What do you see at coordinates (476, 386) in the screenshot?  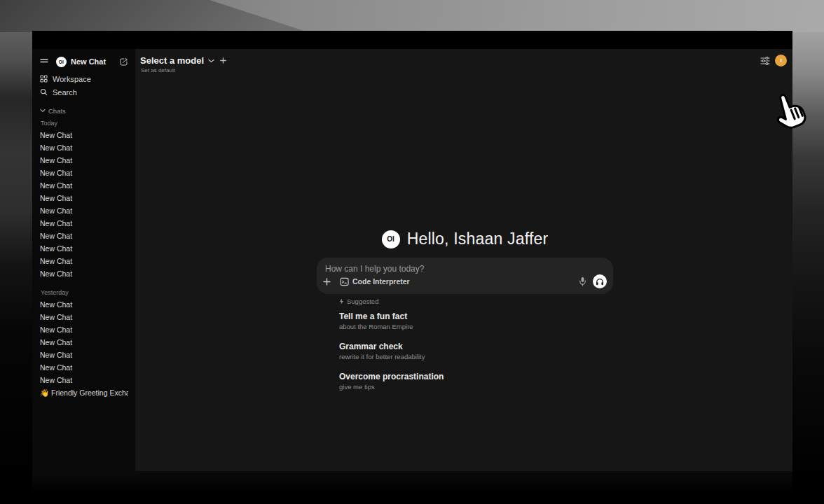 I see `suggested-prompt-subtitle: give me tips` at bounding box center [476, 386].